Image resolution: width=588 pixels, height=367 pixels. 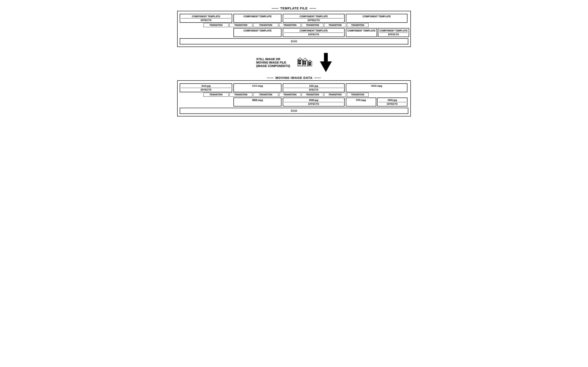 What do you see at coordinates (216, 25) in the screenshot?
I see `trans-t1: TRANSITION` at bounding box center [216, 25].